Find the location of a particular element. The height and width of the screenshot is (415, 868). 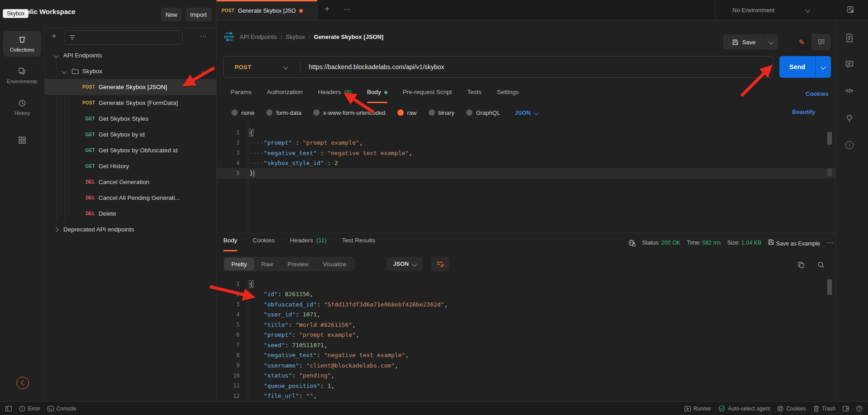

collection-search-input is located at coordinates (123, 38).